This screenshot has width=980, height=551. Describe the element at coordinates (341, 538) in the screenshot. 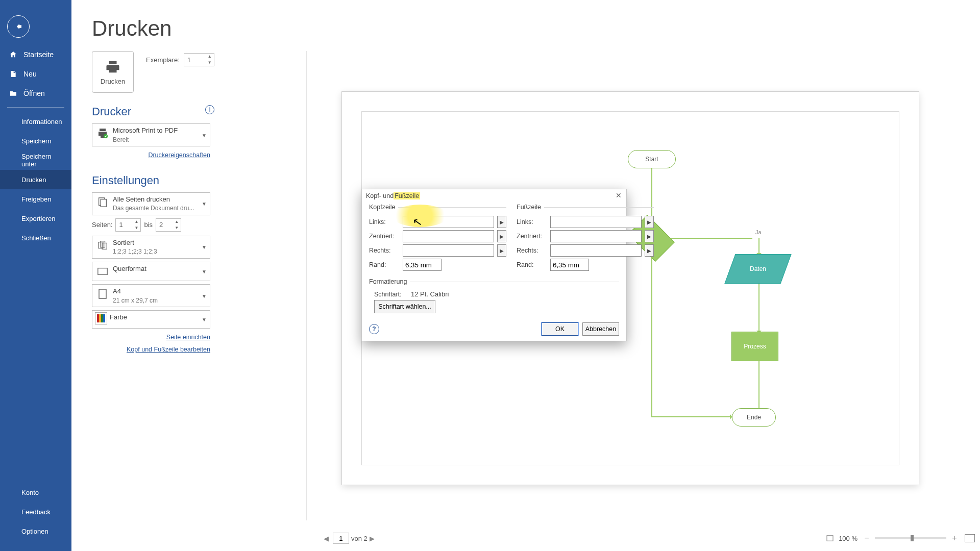

I see `current-page-field` at that location.